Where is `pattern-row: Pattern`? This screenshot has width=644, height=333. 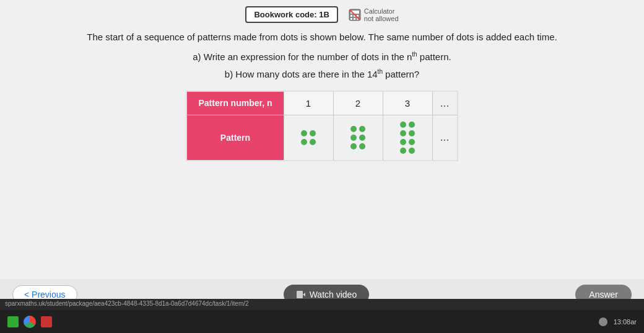 pattern-row: Pattern is located at coordinates (322, 138).